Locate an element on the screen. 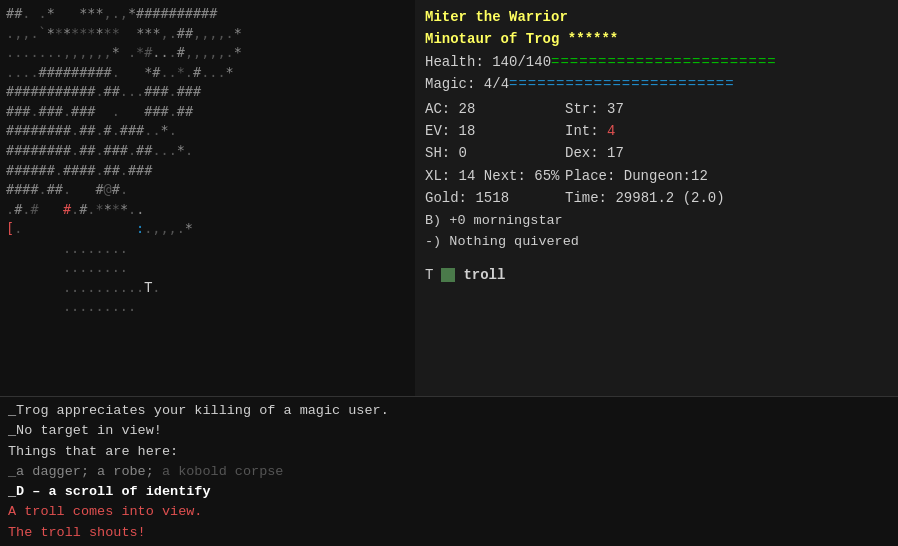  health-line: Health: 140/140 ======================== is located at coordinates (656, 62).